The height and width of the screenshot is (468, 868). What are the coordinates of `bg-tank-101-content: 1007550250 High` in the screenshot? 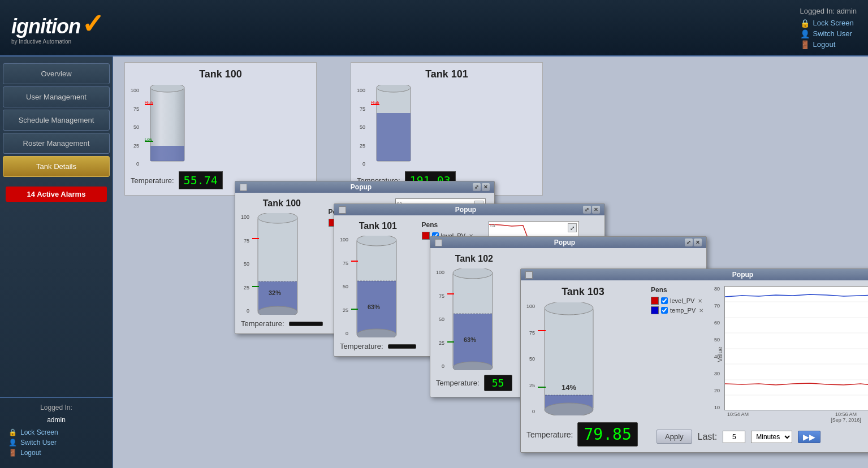 It's located at (447, 125).